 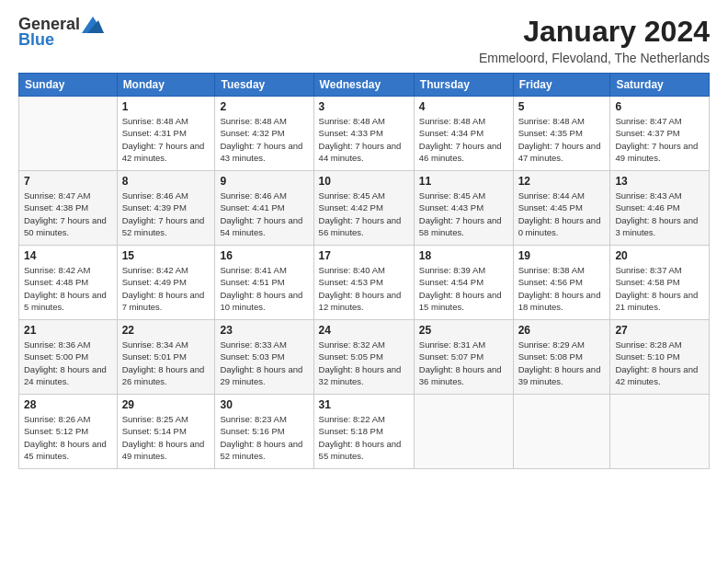 What do you see at coordinates (563, 140) in the screenshot?
I see `day-detail: Sunrise: 8:48 AMSunset: 4:35 PMDaylight:…` at bounding box center [563, 140].